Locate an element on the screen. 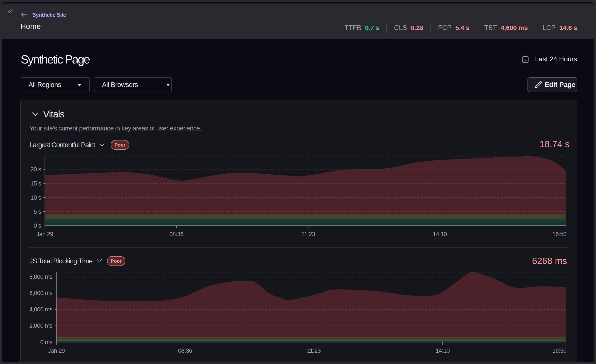  svg-text: 6,000 ms is located at coordinates (41, 293).